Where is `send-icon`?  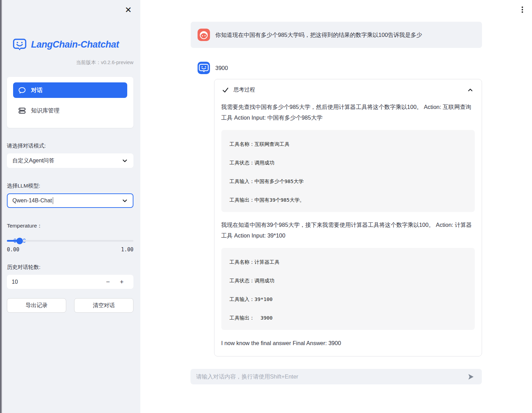
send-icon is located at coordinates (471, 377).